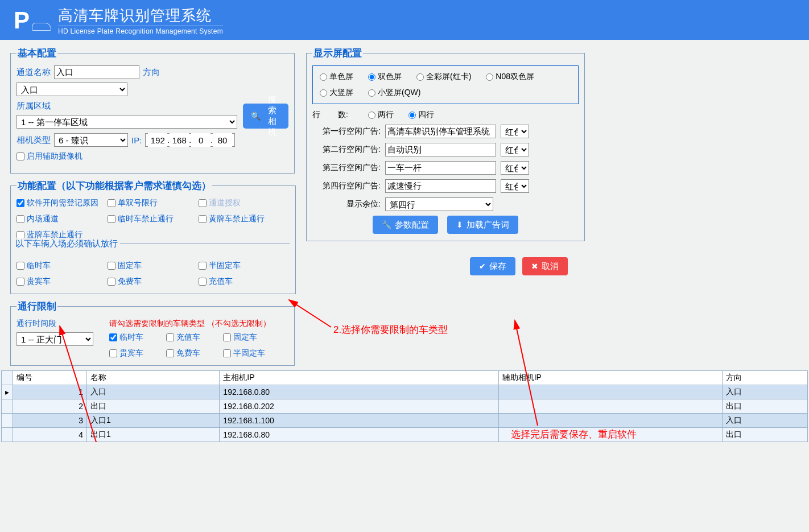  What do you see at coordinates (62, 282) in the screenshot?
I see `confirm-check-3: 贵宾车` at bounding box center [62, 282].